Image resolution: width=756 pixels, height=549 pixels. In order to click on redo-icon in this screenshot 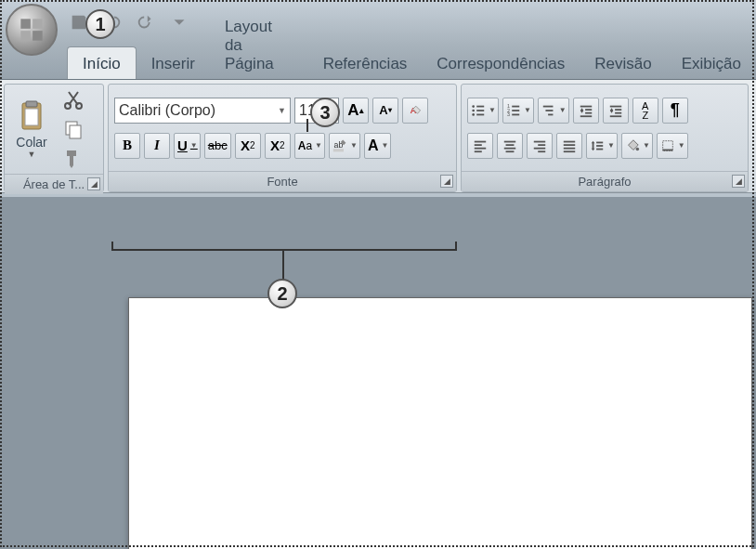, I will do `click(146, 22)`.